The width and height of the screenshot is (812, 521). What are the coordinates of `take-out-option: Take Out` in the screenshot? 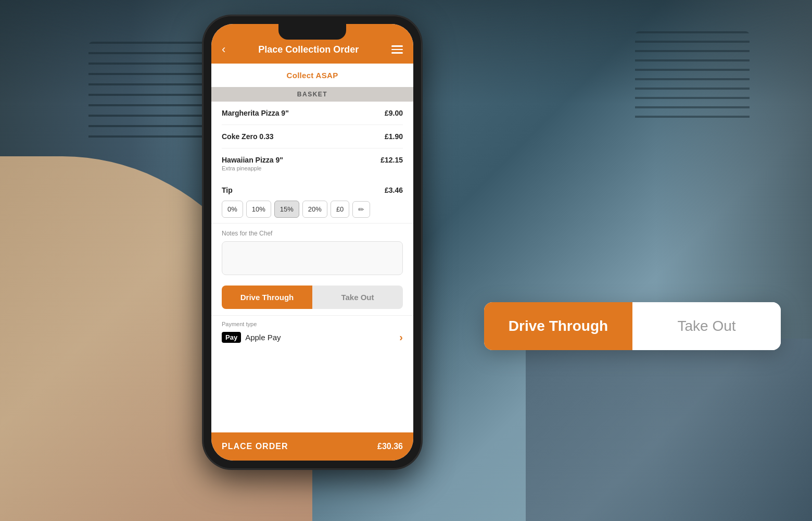 It's located at (358, 297).